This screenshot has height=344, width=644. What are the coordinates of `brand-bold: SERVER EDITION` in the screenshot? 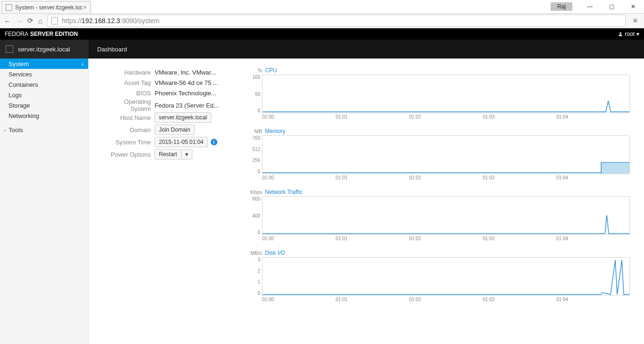 It's located at (54, 34).